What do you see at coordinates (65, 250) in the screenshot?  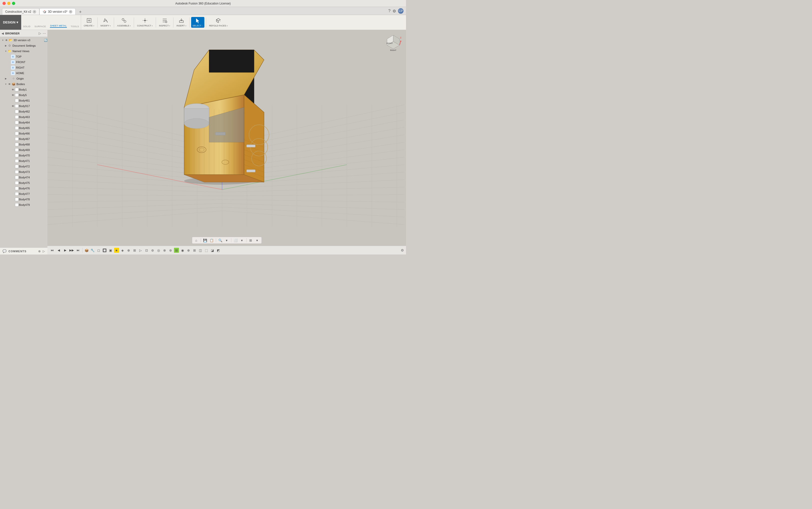 I see `timeline-play-button: ▶` at bounding box center [65, 250].